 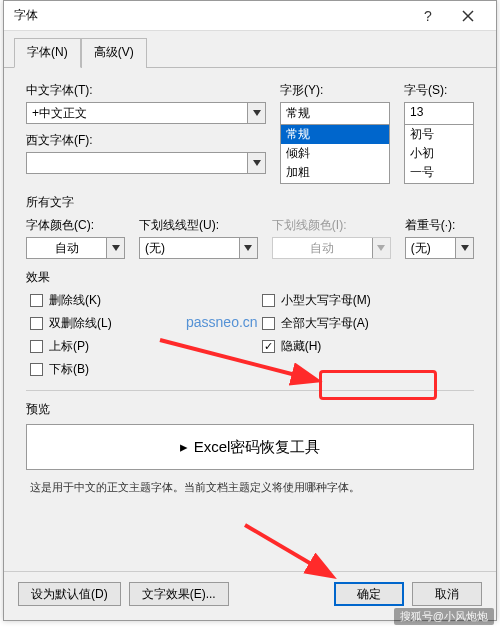 What do you see at coordinates (430, 248) in the screenshot?
I see `emphasis-value: (无)` at bounding box center [430, 248].